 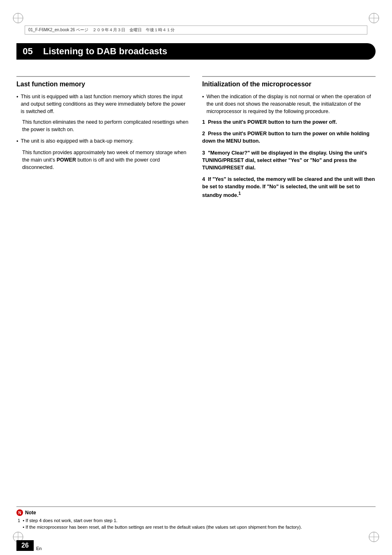 What do you see at coordinates (196, 30) in the screenshot?
I see `file-header: 01_F-F6MK2_en.book 26 ページ ２０９年４月３日 金曜日 午…` at bounding box center [196, 30].